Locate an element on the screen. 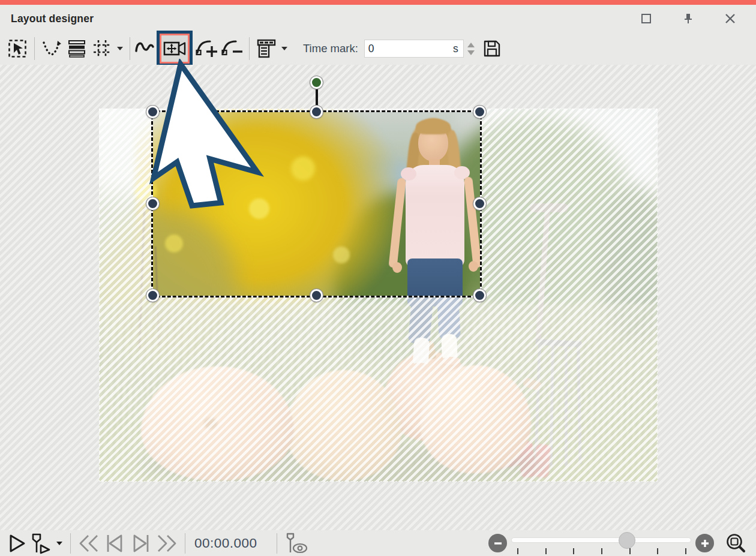 The width and height of the screenshot is (756, 556). zoom-slider-thumb is located at coordinates (627, 540).